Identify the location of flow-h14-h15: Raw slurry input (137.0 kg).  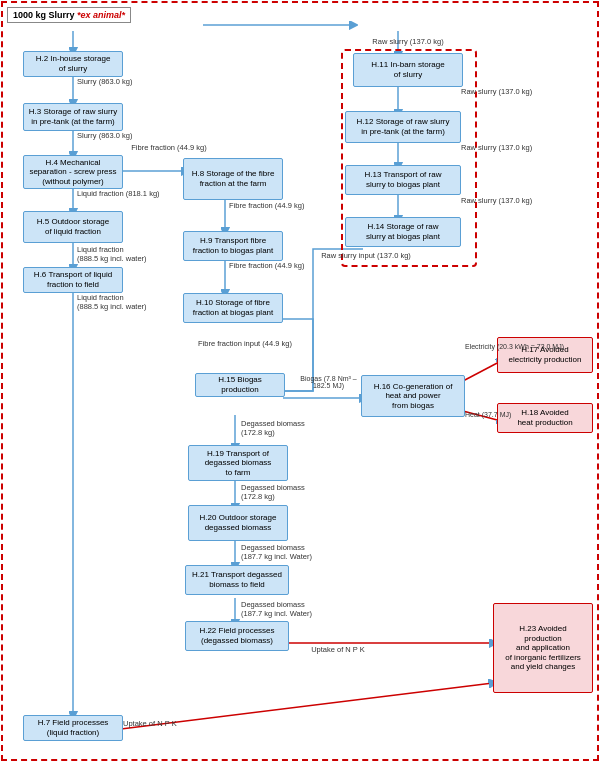
(366, 256).